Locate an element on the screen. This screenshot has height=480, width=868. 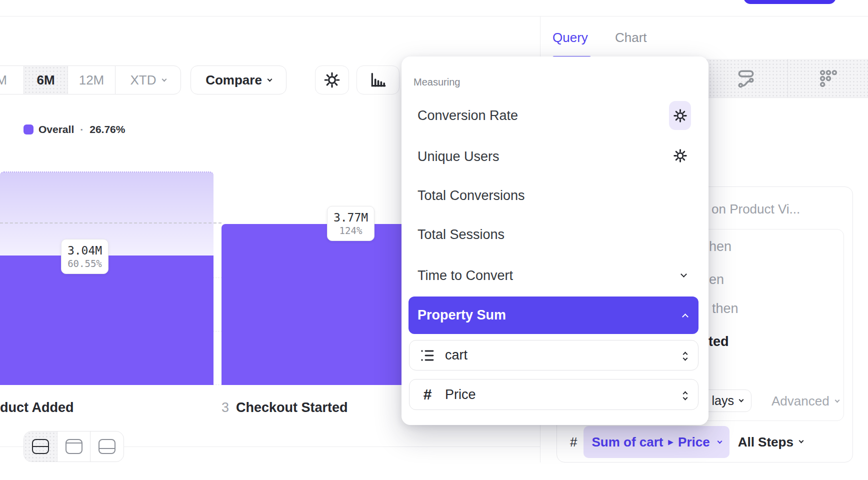
picker-value: Price is located at coordinates (460, 395).